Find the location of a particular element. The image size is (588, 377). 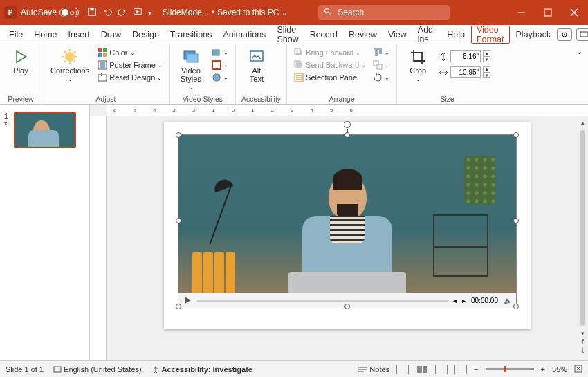

start-icon is located at coordinates (138, 12).